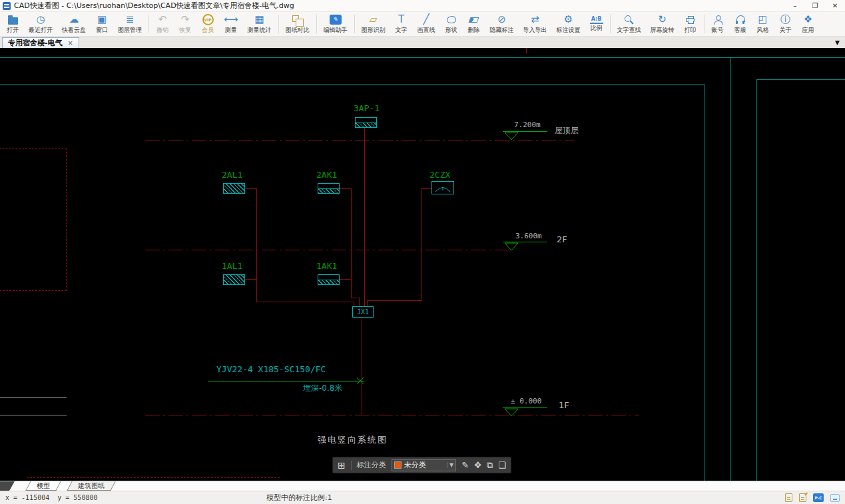 The width and height of the screenshot is (845, 504). I want to click on cursor-coordinates: x = -115004 y = 550800, so click(51, 498).